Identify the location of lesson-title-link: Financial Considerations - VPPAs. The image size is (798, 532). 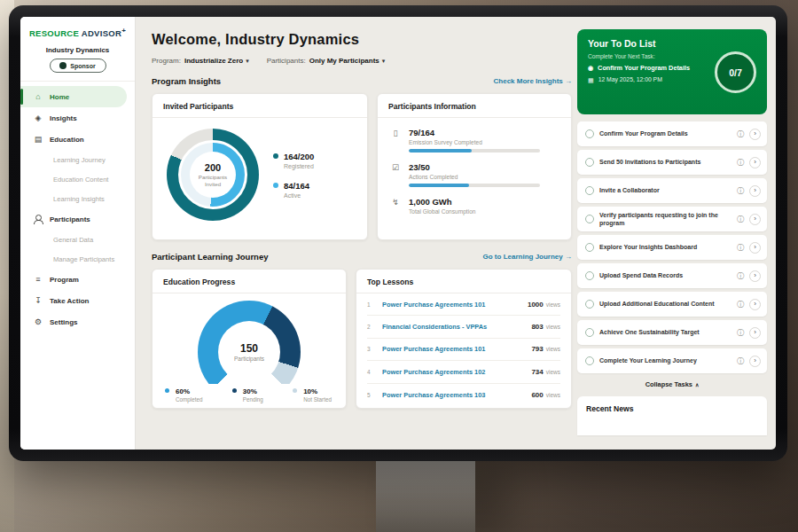
(457, 326).